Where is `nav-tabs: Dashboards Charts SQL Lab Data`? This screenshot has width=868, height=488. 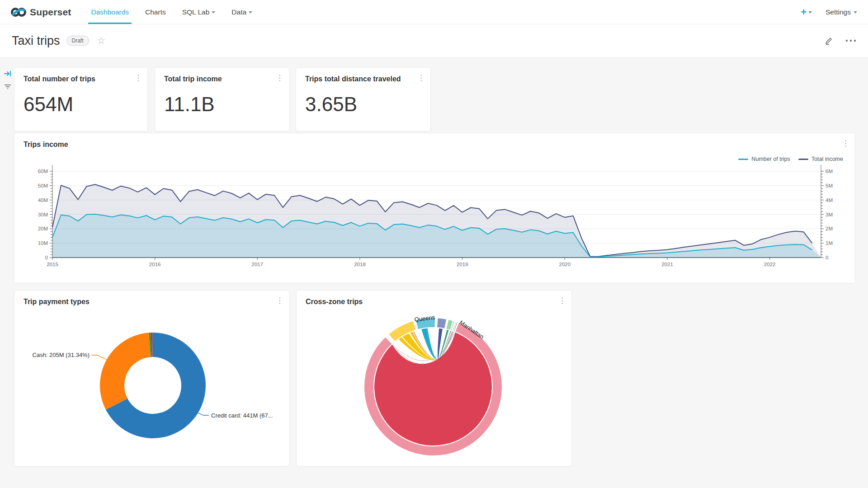
nav-tabs: Dashboards Charts SQL Lab Data is located at coordinates (172, 12).